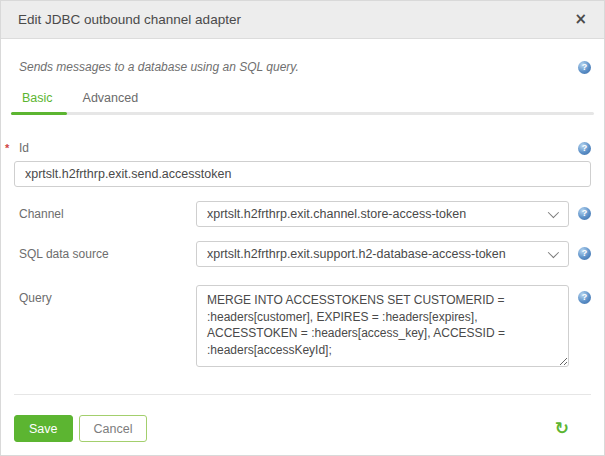 The image size is (605, 456). What do you see at coordinates (302, 254) in the screenshot?
I see `sql-data-source-row: SQL data source xprtslt.h2frthrp.exit.su…` at bounding box center [302, 254].